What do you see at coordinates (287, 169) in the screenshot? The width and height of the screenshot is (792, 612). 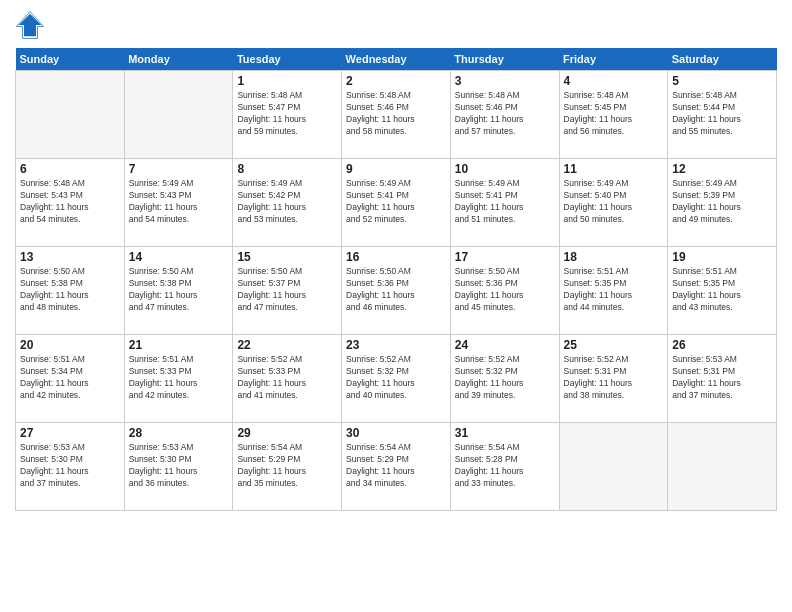 I see `day-number: 8` at bounding box center [287, 169].